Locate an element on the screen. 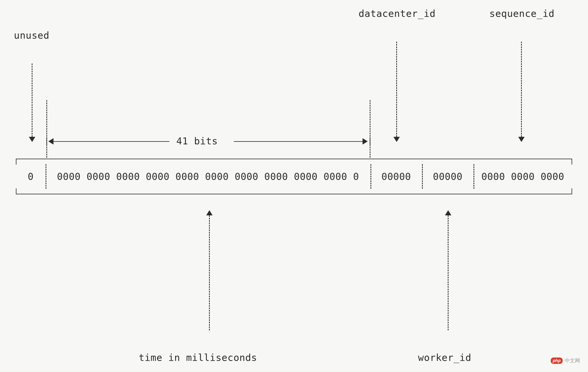  pointer-sequence is located at coordinates (522, 89).